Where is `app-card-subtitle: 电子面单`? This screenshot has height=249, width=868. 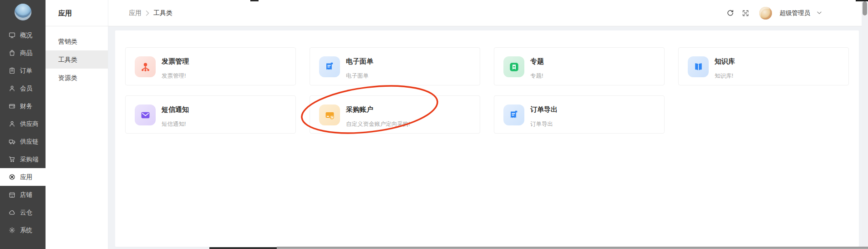 app-card-subtitle: 电子面单 is located at coordinates (357, 76).